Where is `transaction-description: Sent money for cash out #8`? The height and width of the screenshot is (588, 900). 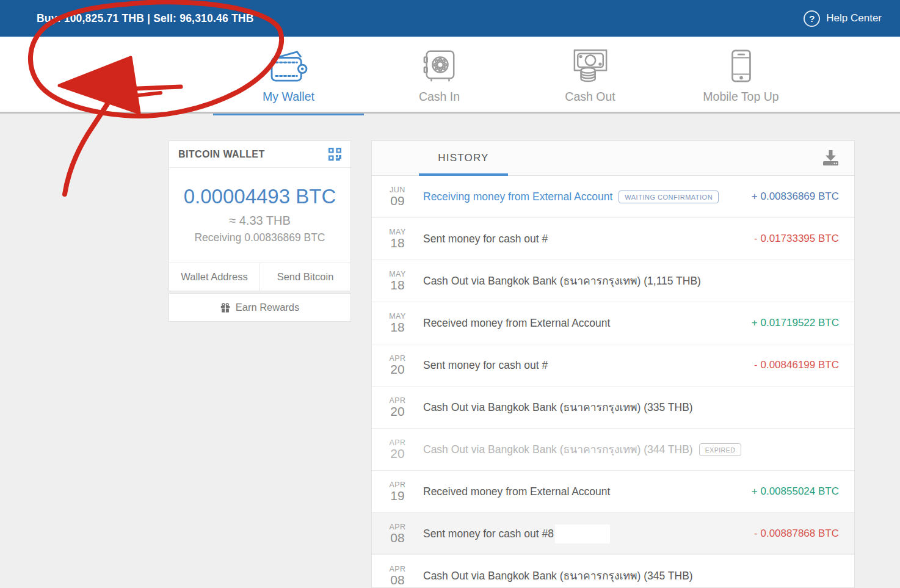
transaction-description: Sent money for cash out #8 is located at coordinates (488, 534).